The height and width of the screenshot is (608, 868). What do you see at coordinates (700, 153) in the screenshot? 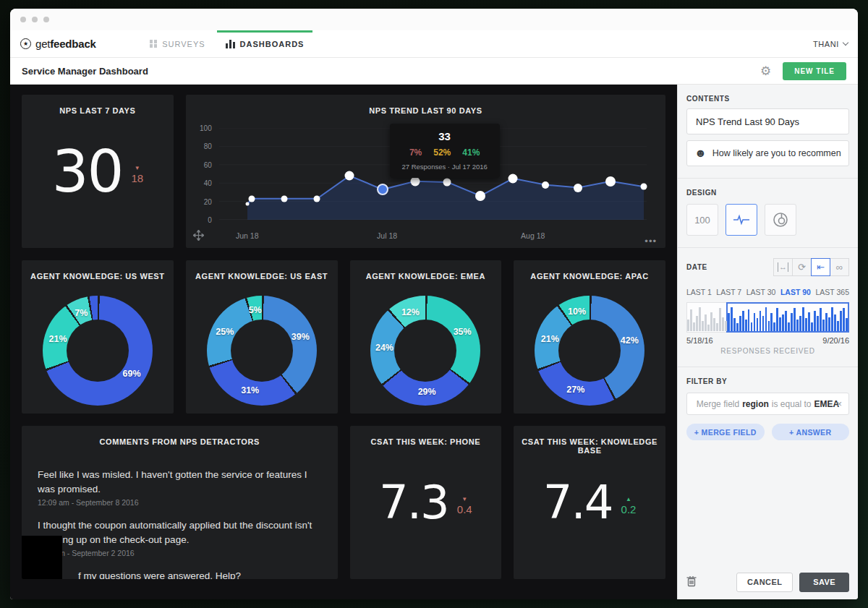
I see `smiley-face-icon: ☻` at bounding box center [700, 153].